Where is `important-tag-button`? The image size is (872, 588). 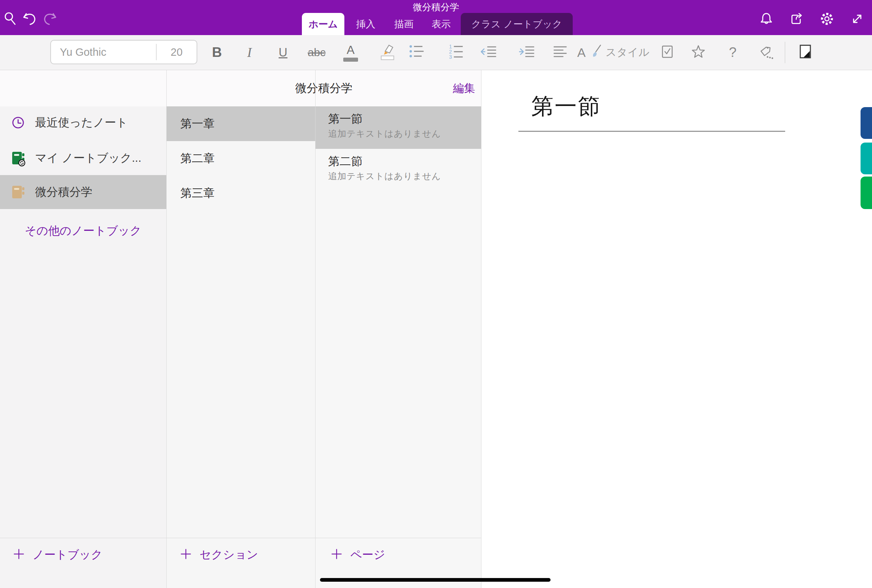
important-tag-button is located at coordinates (698, 52).